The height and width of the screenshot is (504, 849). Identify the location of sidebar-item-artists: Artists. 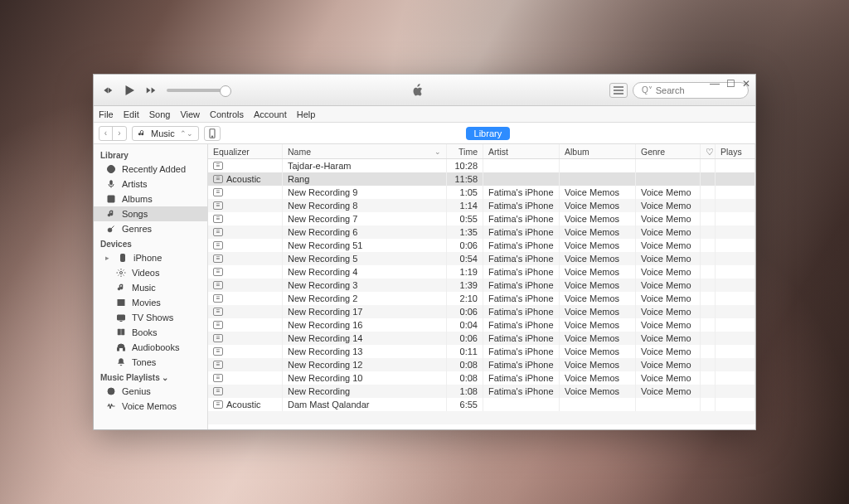
(151, 184).